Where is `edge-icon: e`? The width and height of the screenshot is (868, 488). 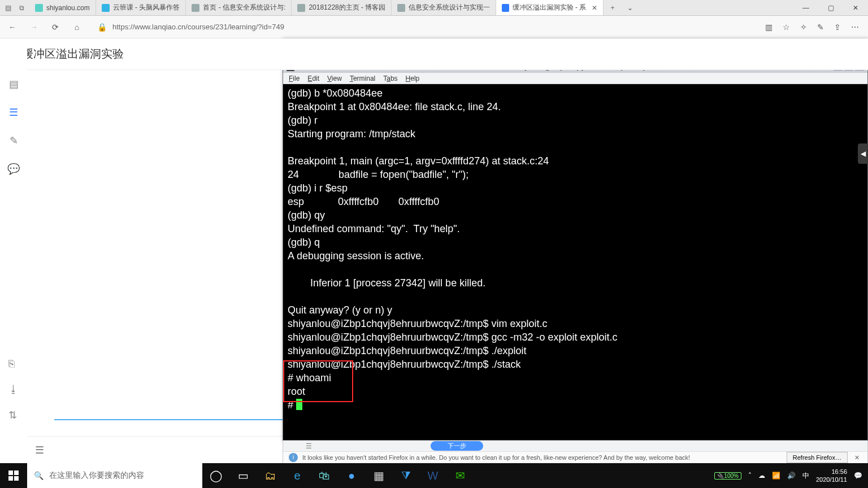 edge-icon: e is located at coordinates (297, 476).